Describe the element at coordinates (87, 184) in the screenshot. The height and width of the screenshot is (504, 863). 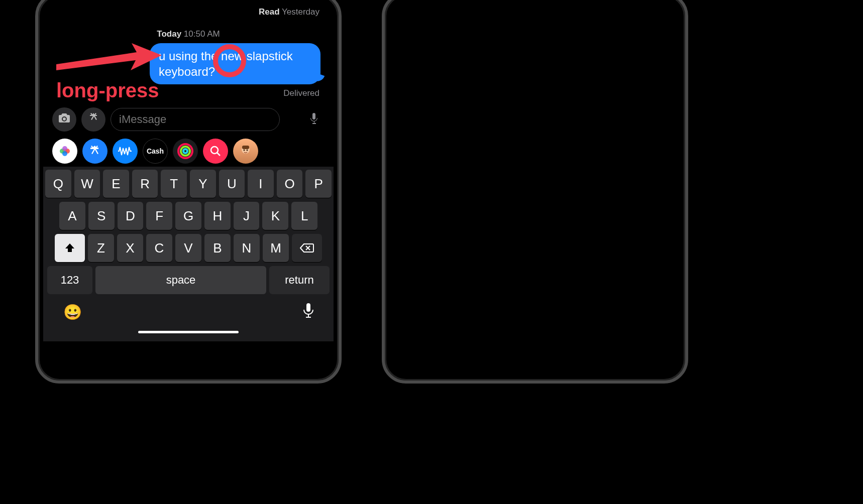
I see `key-w: W` at that location.